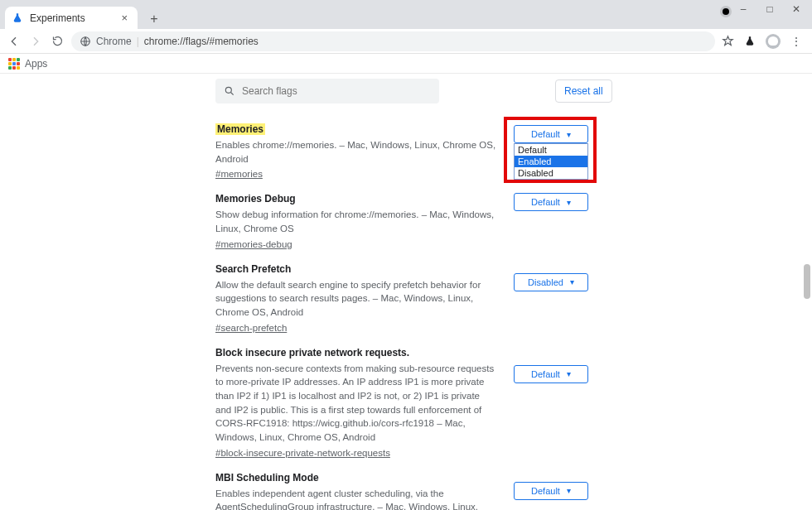 This screenshot has height=510, width=812. What do you see at coordinates (551, 491) in the screenshot?
I see `flag-select-mbi: Default▾` at bounding box center [551, 491].